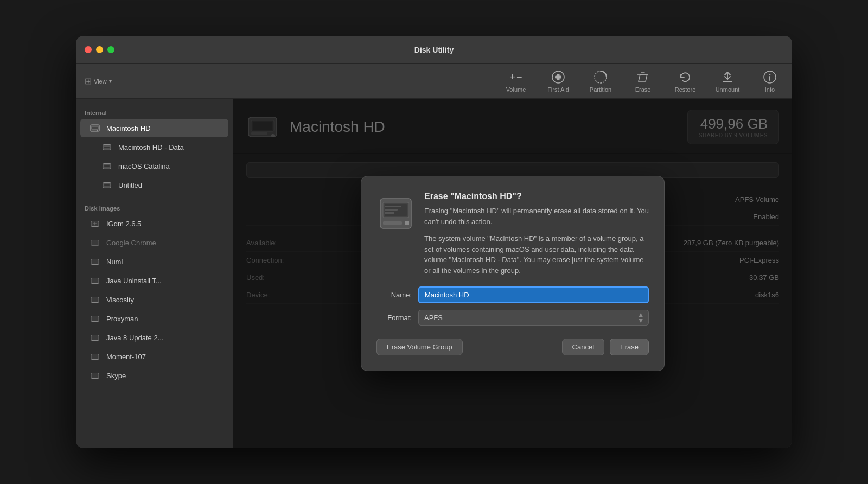  Describe the element at coordinates (643, 81) in the screenshot. I see `toolbar-erase: Erase` at that location.